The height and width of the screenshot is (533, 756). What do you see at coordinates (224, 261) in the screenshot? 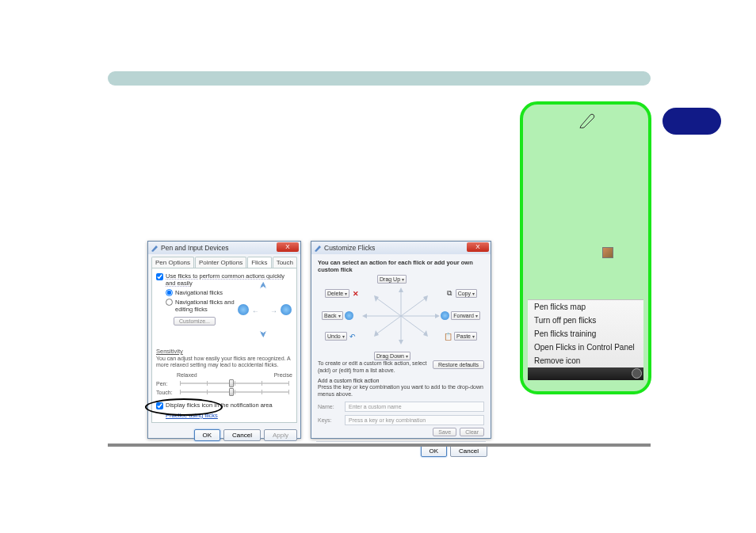
I see `tab-row: Pen Options Pointer Options Flicks Touch` at bounding box center [224, 261].